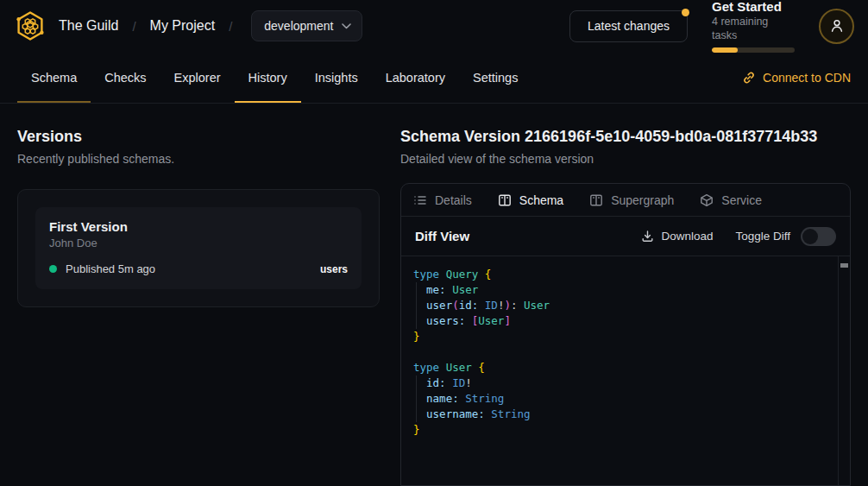  Describe the element at coordinates (198, 226) in the screenshot. I see `version-name: First Version` at that location.